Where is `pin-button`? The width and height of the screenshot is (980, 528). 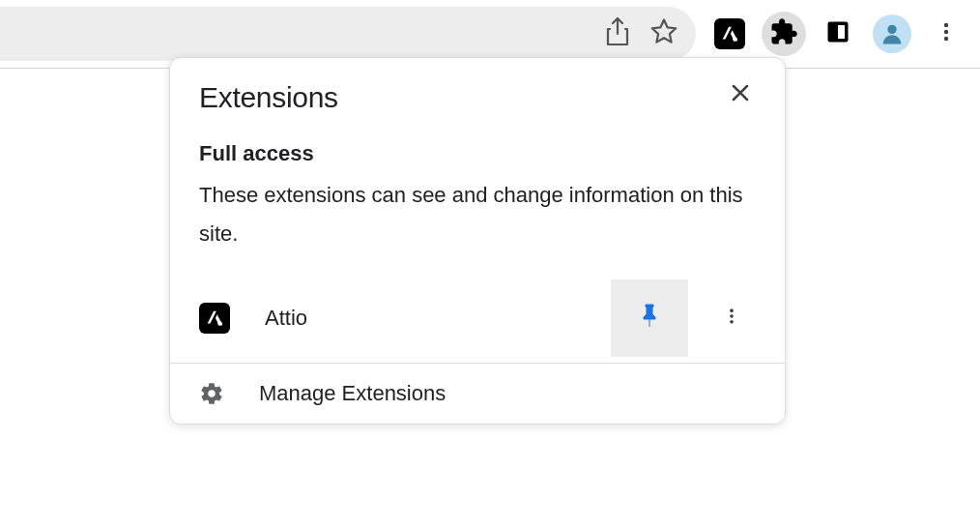 pin-button is located at coordinates (649, 318).